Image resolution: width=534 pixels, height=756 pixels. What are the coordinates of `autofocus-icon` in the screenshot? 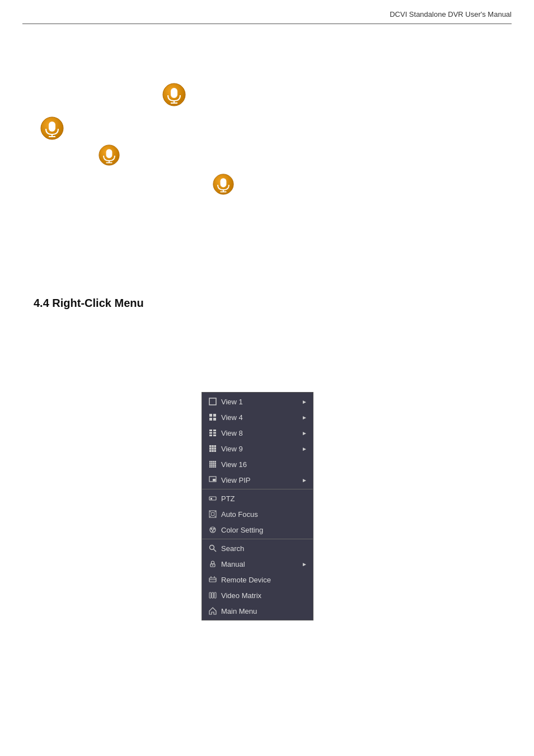 It's located at (213, 514).